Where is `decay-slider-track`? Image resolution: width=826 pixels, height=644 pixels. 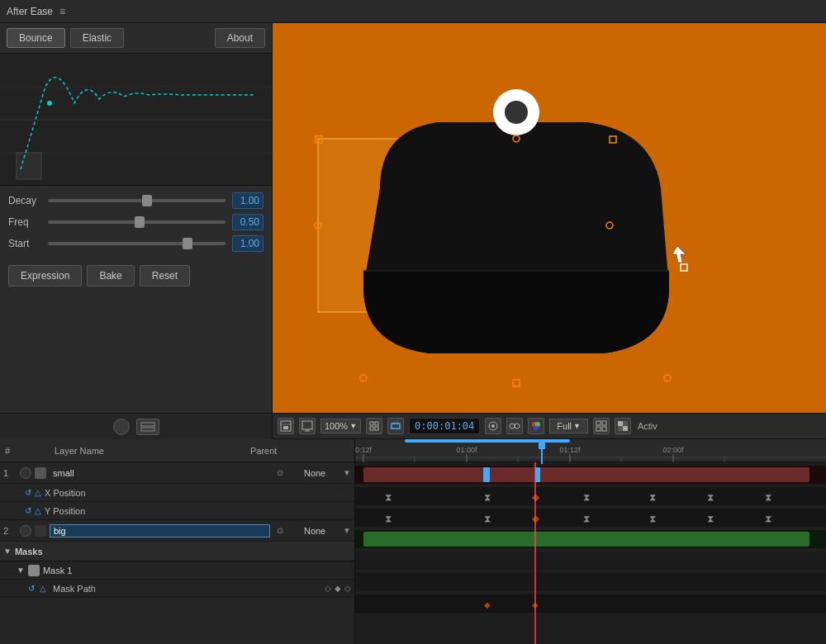 decay-slider-track is located at coordinates (137, 201).